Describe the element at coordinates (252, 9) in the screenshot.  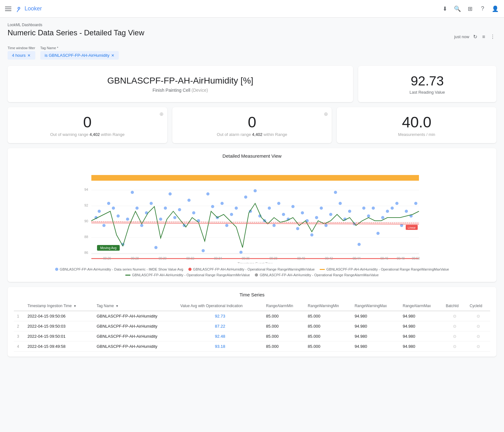
I see `top-navigation: Looker ⬇ 🔍 ⊞ ? 👤` at that location.